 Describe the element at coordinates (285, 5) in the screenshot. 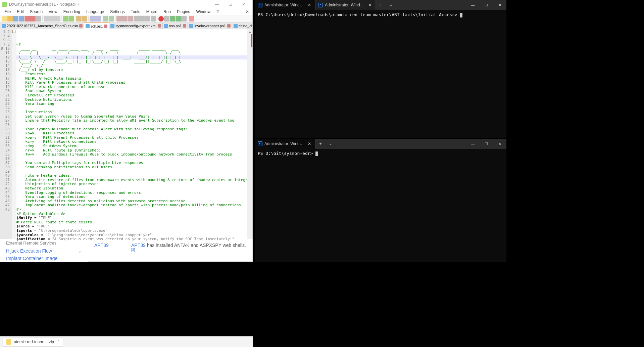

I see `term1-tab-1: Administrator: Windows PowerS ✕` at that location.